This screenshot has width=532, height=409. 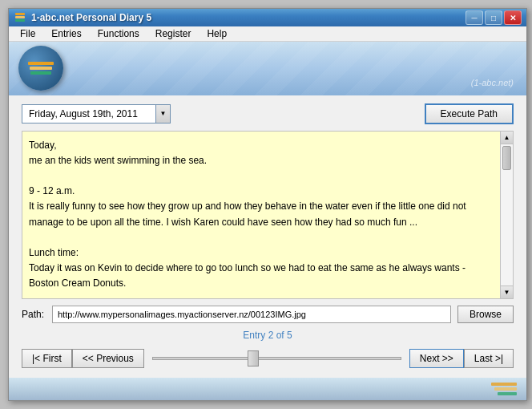 I want to click on header-area: (1-abc.net), so click(x=268, y=69).